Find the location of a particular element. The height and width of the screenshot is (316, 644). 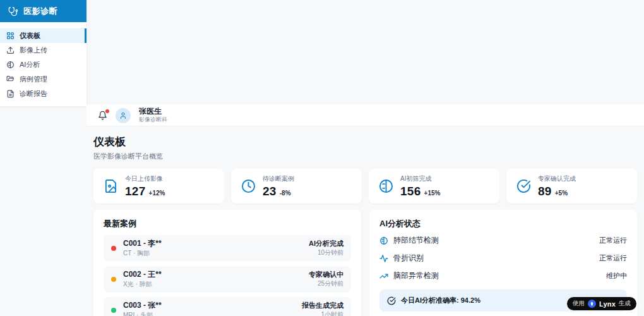

stat-card-uploads: 今日上传影像 127 +12% is located at coordinates (159, 186).